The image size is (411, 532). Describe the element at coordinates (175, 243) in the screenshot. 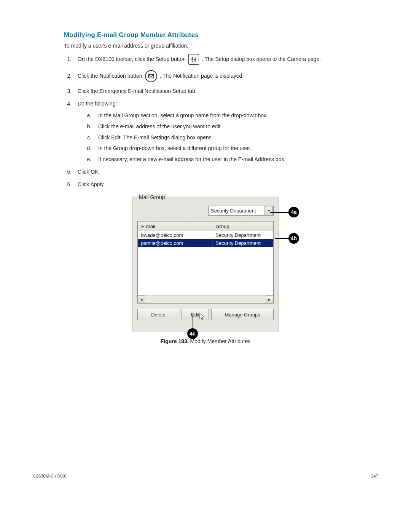

I see `cell-email: psmite@pelco.com` at that location.